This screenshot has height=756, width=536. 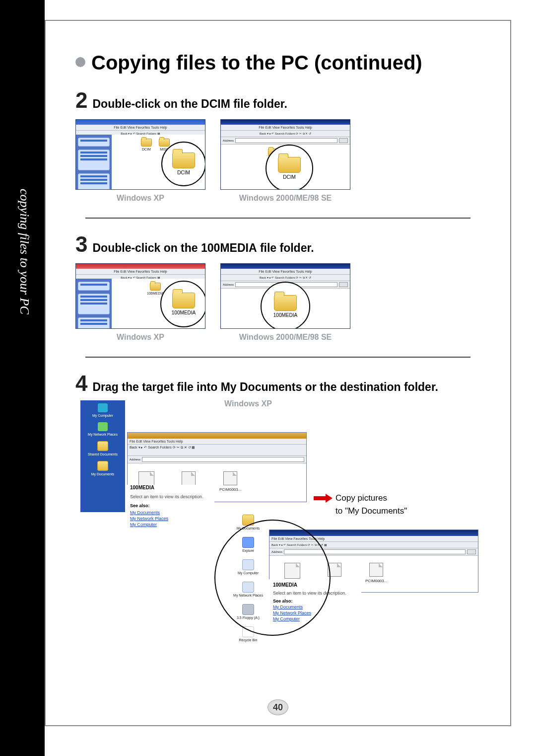 I want to click on step-3-xp-caption: Windows XP, so click(x=140, y=337).